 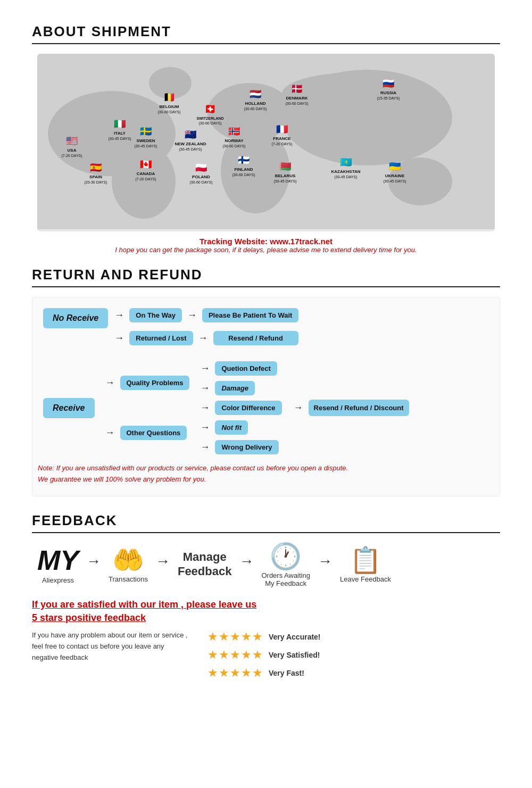 I want to click on leave-feedback-label: Leave Feedback, so click(x=365, y=579).